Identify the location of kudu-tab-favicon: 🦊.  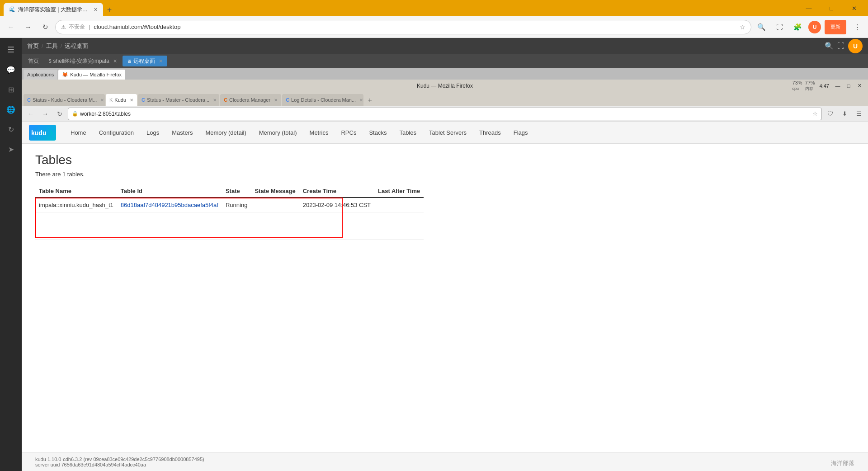
(65, 75).